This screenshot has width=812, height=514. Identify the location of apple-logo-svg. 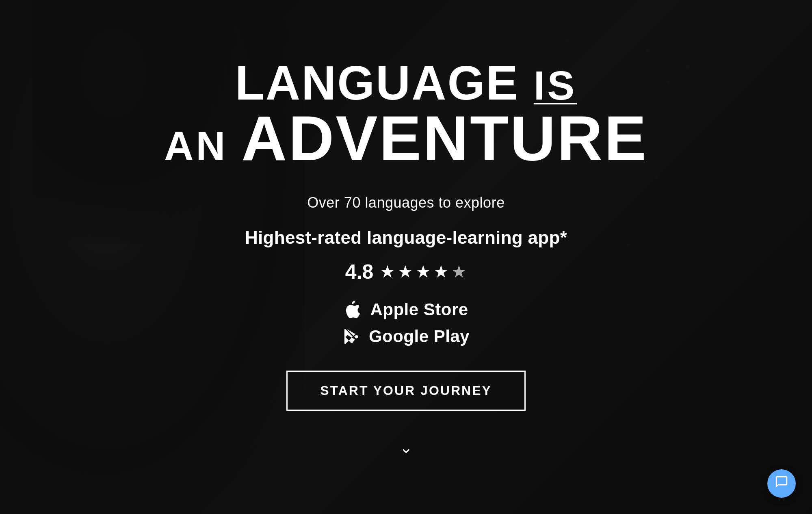
(353, 310).